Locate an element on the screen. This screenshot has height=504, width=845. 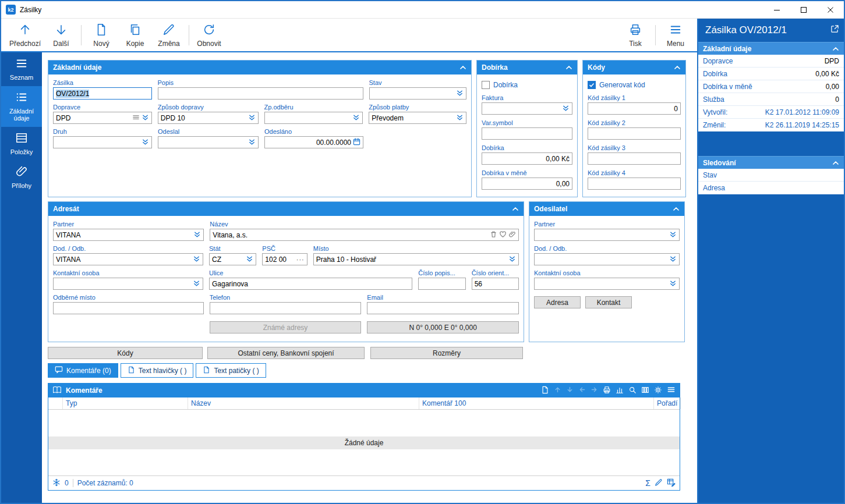
odesilatel-dod-odb-input is located at coordinates (607, 260).